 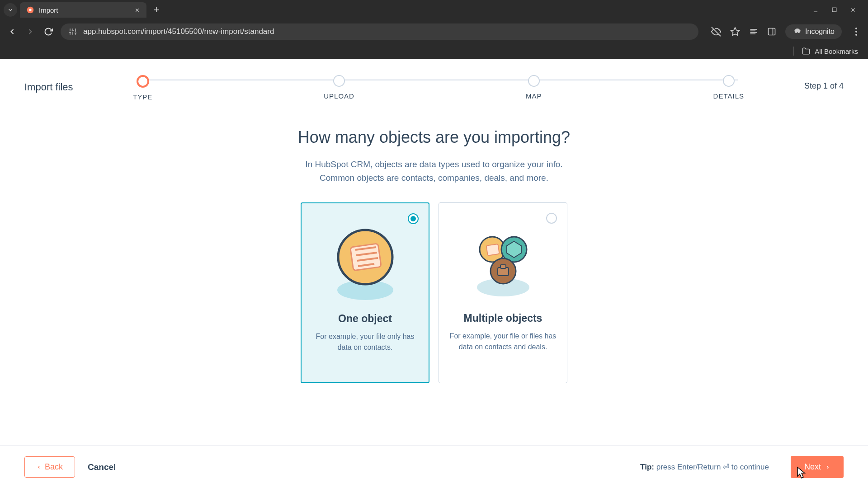 I want to click on url-text: app.hubspot.com/import/45105500/new-impo…, so click(x=179, y=32).